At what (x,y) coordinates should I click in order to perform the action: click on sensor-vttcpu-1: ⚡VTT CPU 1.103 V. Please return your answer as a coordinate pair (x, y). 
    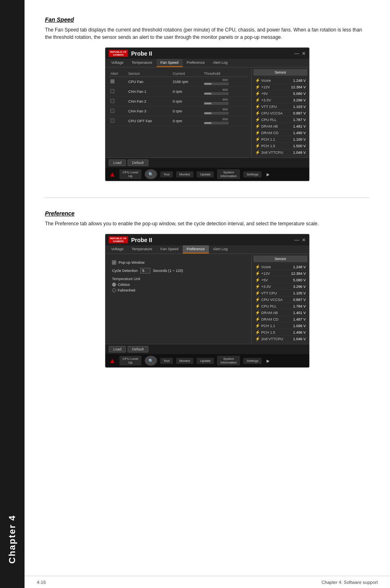
    Looking at the image, I should click on (280, 107).